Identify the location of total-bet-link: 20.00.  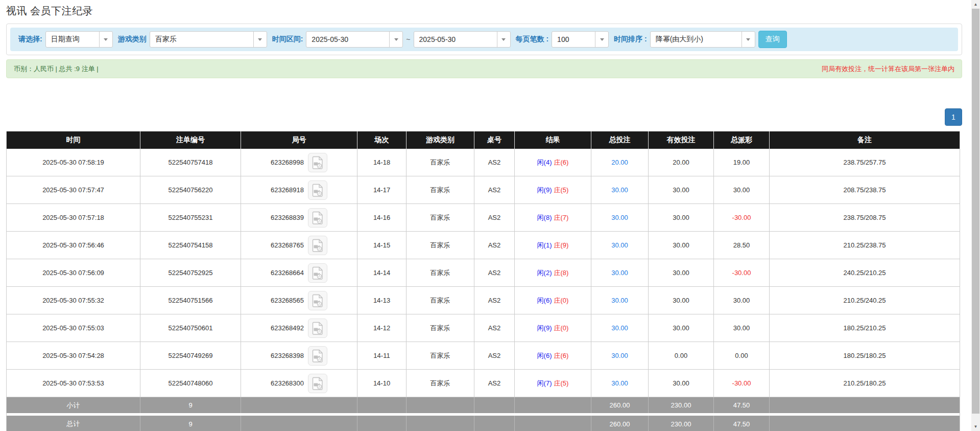
(620, 163).